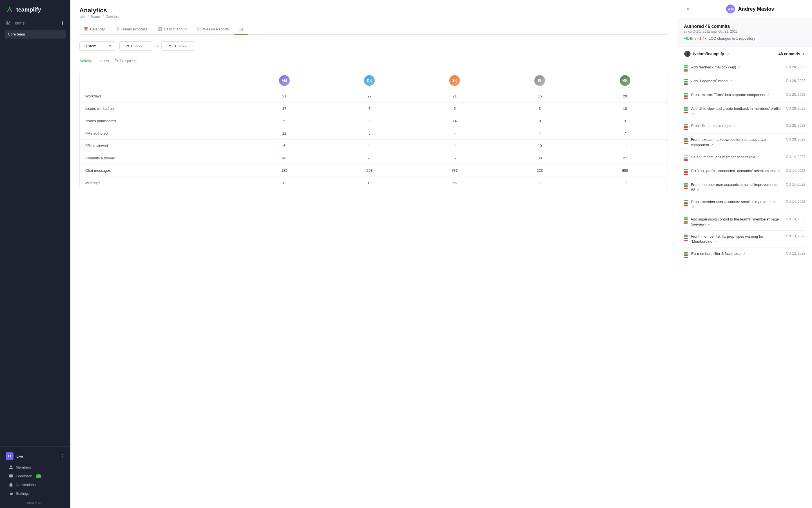  Describe the element at coordinates (35, 456) in the screenshot. I see `workspace-item: LI Live ⋮` at that location.